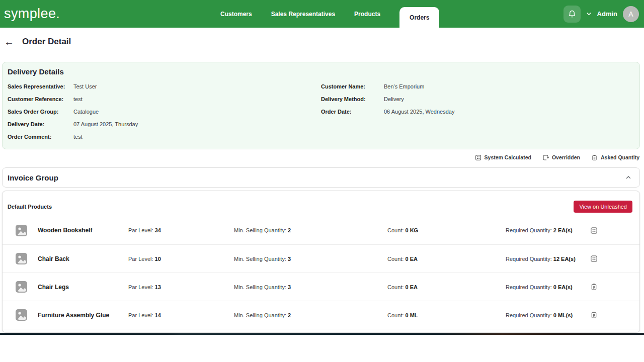 Image resolution: width=644 pixels, height=362 pixels. Describe the element at coordinates (631, 14) in the screenshot. I see `avatar: A` at that location.